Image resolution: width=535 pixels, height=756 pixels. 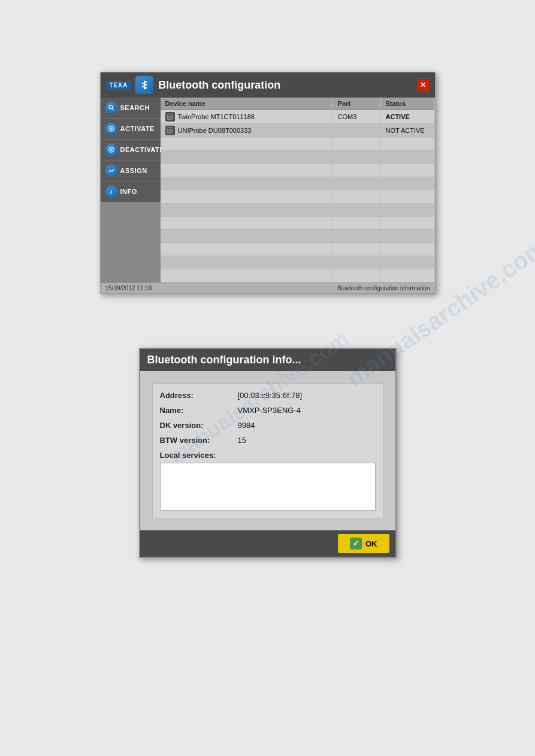 I want to click on sidebar-item-info: i INFO, so click(x=131, y=192).